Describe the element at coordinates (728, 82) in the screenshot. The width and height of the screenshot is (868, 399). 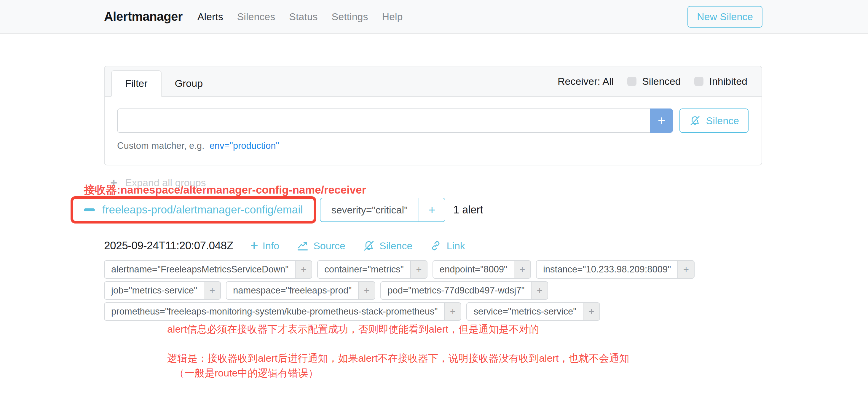
I see `inhibited-label: Inhibited` at that location.